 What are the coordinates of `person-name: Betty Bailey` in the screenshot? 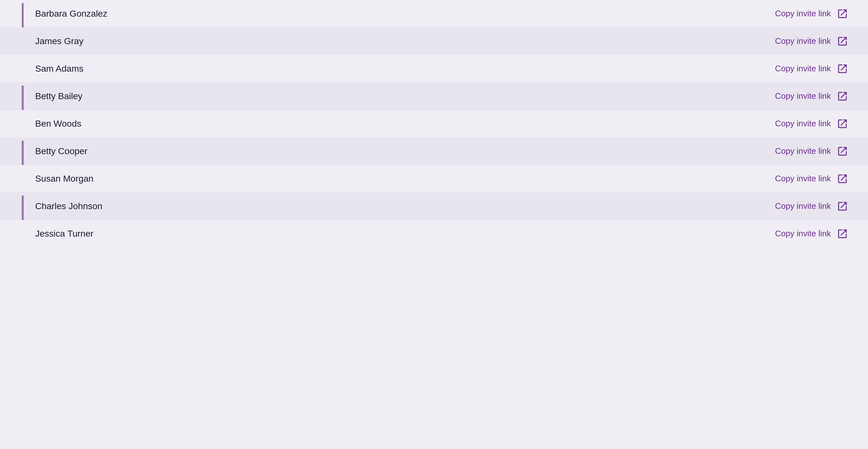 It's located at (405, 96).